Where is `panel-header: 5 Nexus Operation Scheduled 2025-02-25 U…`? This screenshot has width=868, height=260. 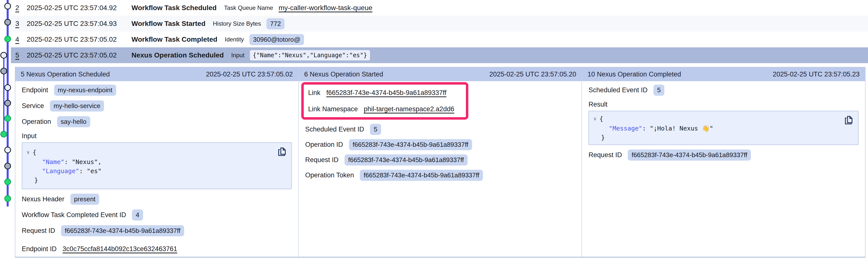 panel-header: 5 Nexus Operation Scheduled 2025-02-25 U… is located at coordinates (157, 74).